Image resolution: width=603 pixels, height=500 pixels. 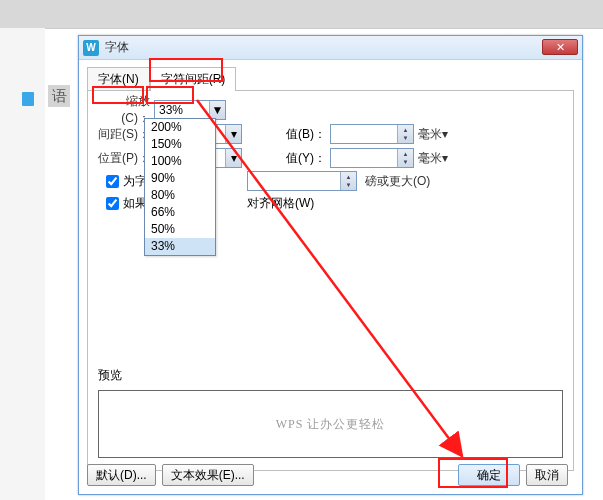 I want to click on tab-font: 字体(N), so click(x=118, y=79).